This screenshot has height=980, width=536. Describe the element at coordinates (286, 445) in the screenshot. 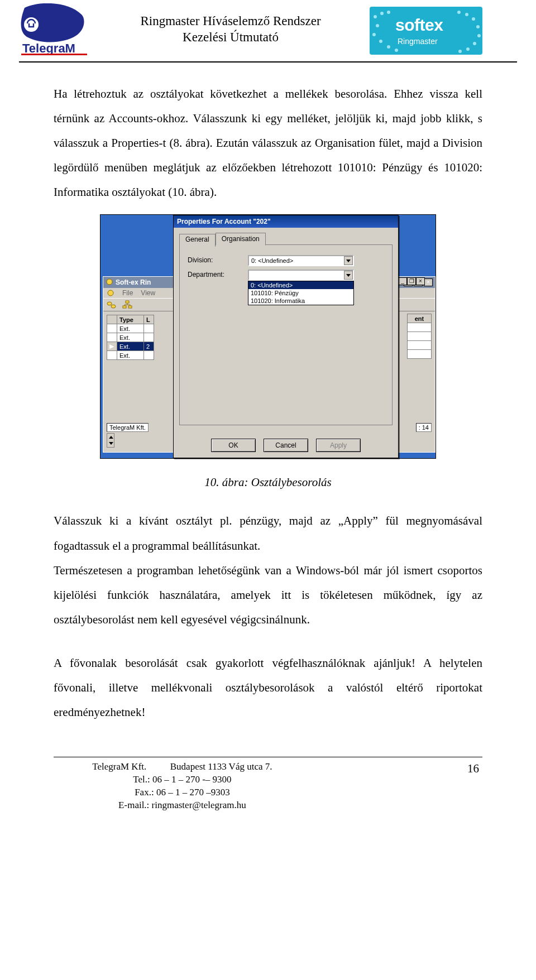

I see `cancel-button: Cancel` at that location.